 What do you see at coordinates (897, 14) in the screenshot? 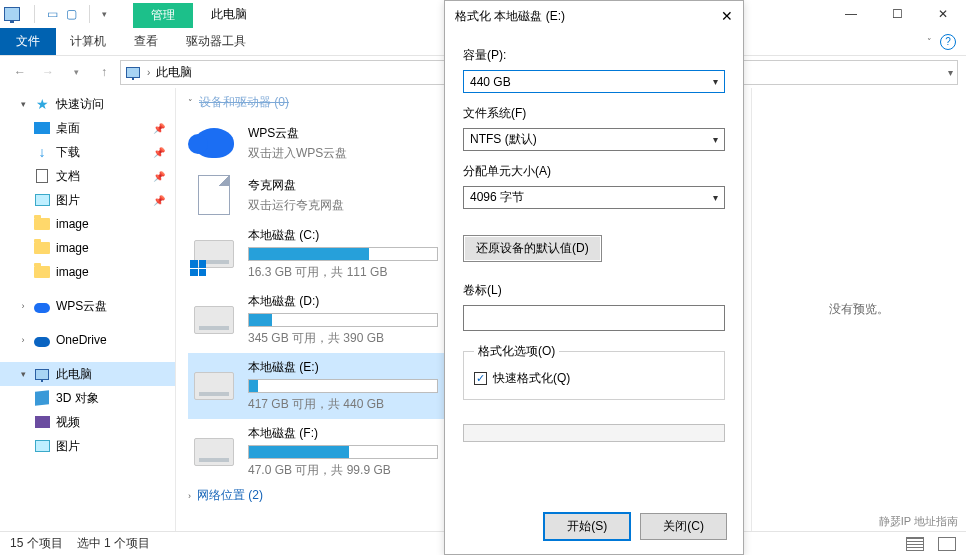
I see `window-controls: — ☐ ✕` at bounding box center [897, 14].